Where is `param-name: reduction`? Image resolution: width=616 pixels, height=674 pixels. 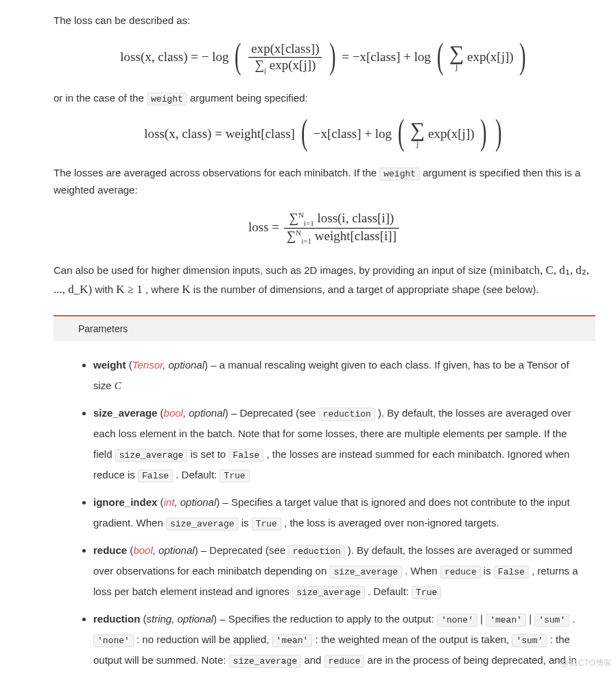 param-name: reduction is located at coordinates (117, 619).